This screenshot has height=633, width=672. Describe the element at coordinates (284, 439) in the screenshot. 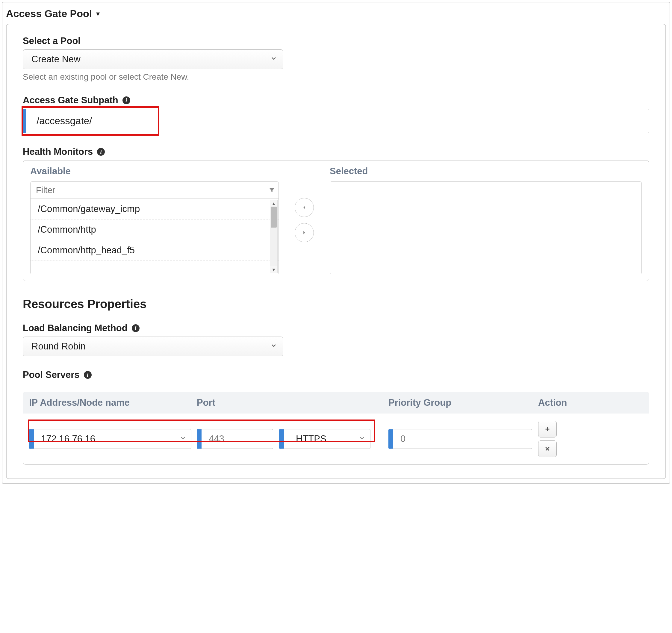

I see `port-group: 443 HTTPS` at that location.